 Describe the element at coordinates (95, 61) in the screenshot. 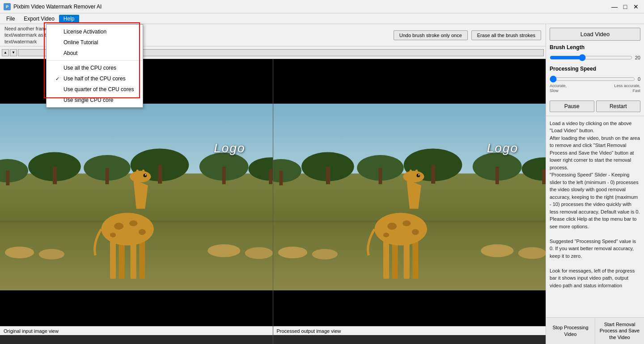

I see `menu-divider` at that location.